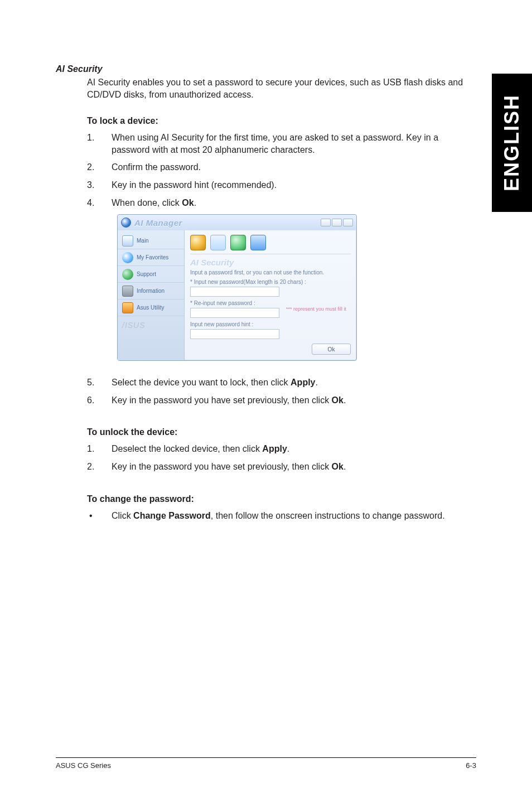 Image resolution: width=532 pixels, height=802 pixels. I want to click on unlock-heading: To unlock the device:, so click(278, 432).